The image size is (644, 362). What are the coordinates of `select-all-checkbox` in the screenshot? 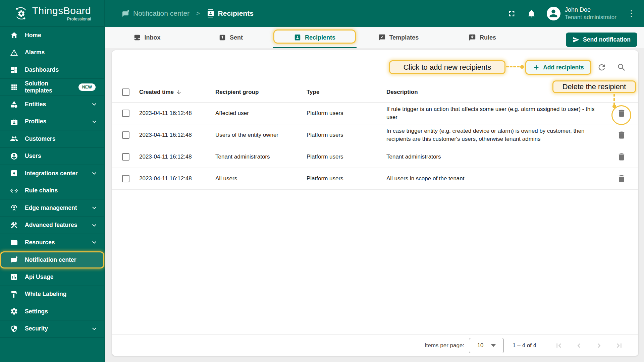 It's located at (126, 92).